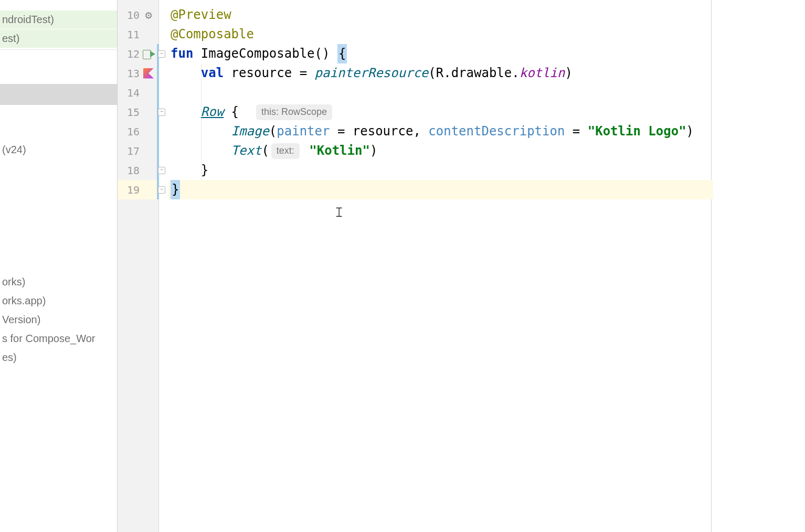 The image size is (805, 532). I want to click on line-number: 19, so click(129, 190).